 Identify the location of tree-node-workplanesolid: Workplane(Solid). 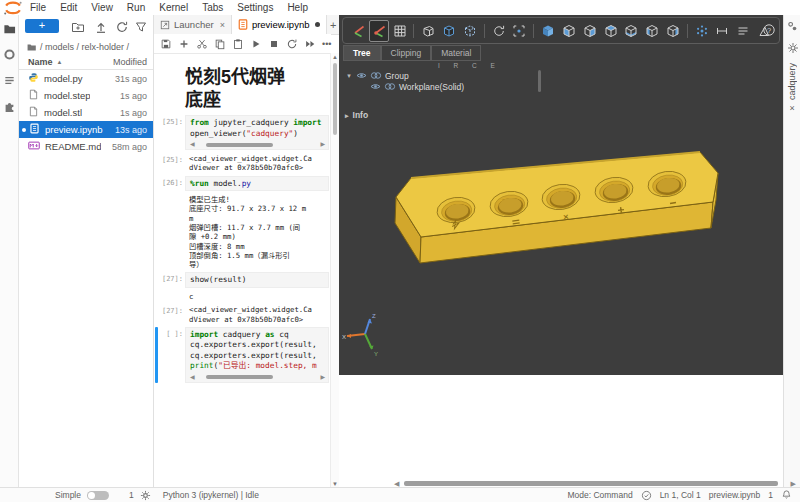
(450, 86).